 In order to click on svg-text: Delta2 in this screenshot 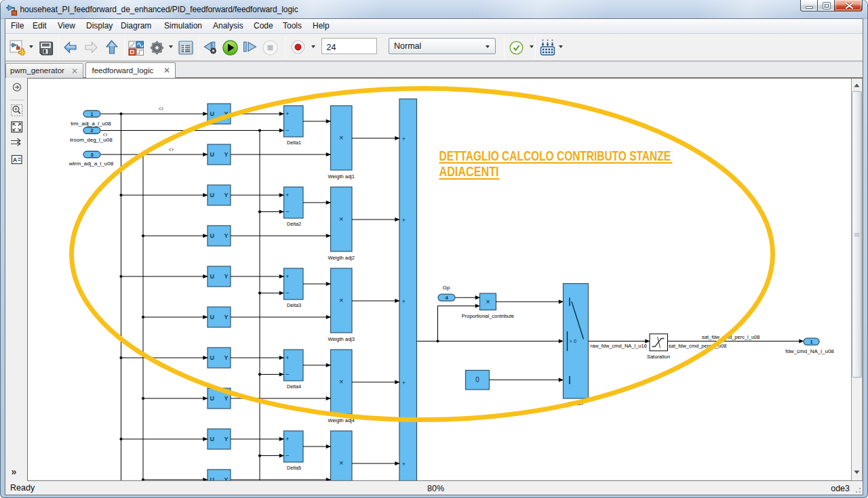, I will do `click(294, 224)`.